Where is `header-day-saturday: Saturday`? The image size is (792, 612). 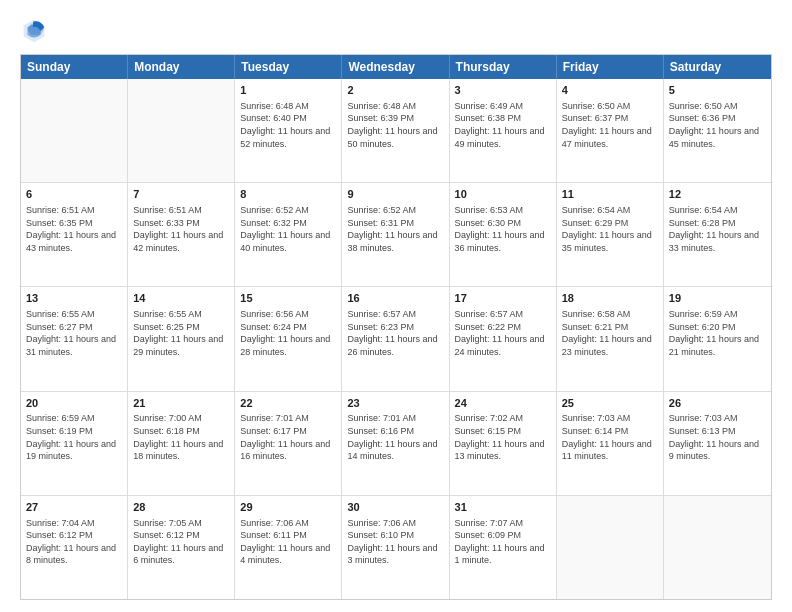 header-day-saturday: Saturday is located at coordinates (718, 67).